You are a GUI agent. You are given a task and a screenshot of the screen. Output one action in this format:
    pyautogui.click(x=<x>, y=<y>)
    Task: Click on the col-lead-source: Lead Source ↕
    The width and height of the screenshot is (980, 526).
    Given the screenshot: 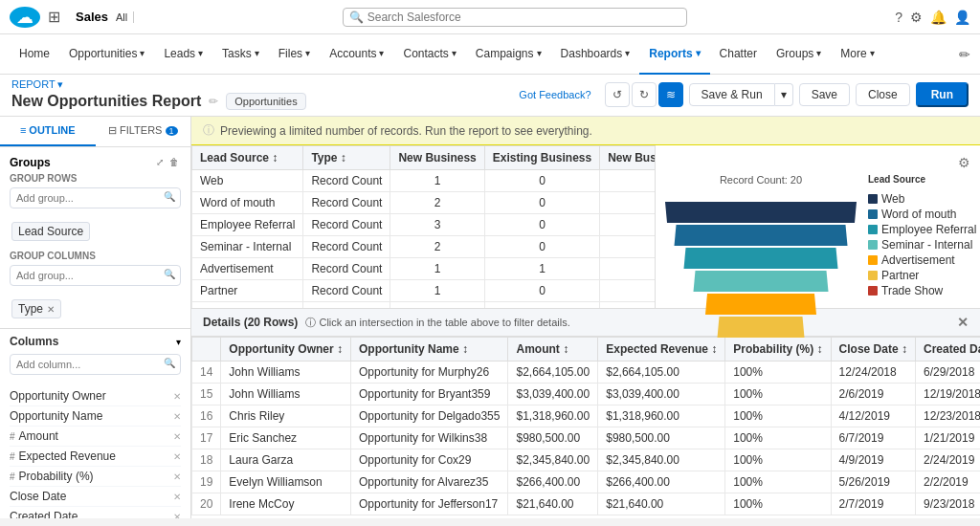 What is the action you would take?
    pyautogui.click(x=248, y=159)
    